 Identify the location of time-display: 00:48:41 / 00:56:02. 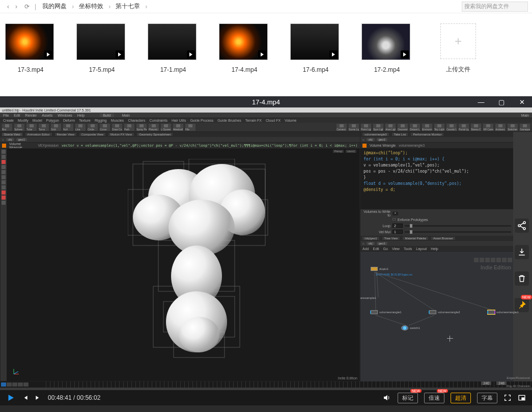
(74, 398).